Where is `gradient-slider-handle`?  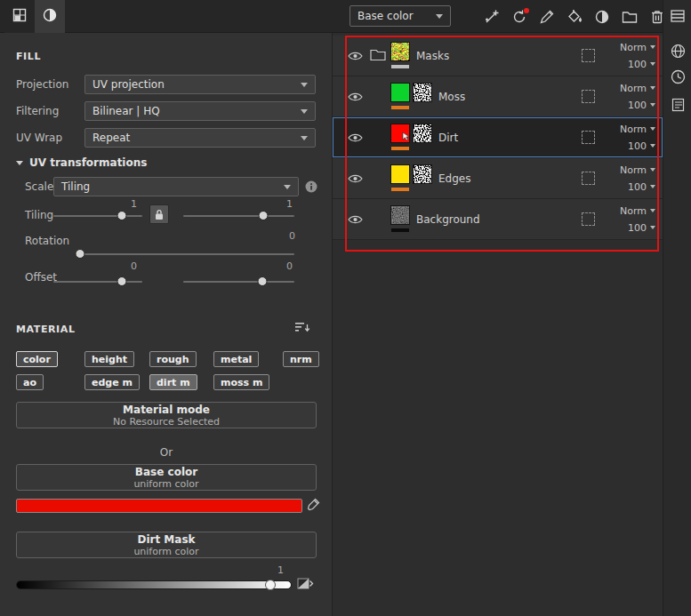 gradient-slider-handle is located at coordinates (270, 585).